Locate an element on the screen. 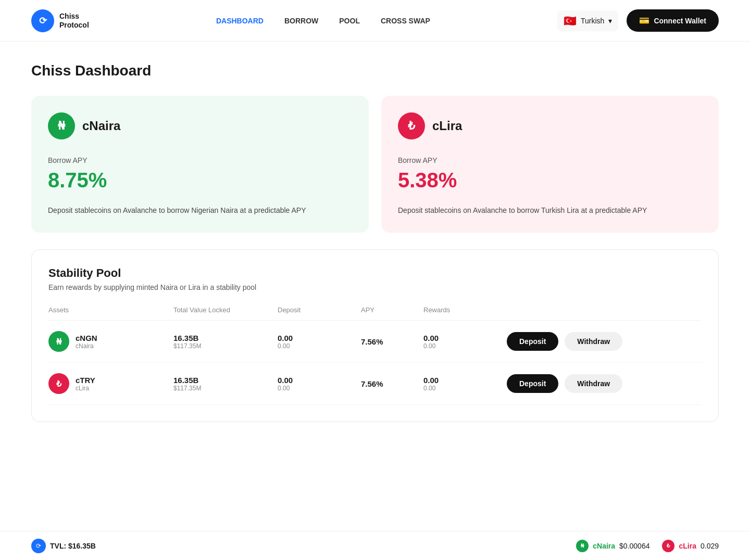 This screenshot has height=560, width=750. cngn-deposit-button: Deposit is located at coordinates (532, 341).